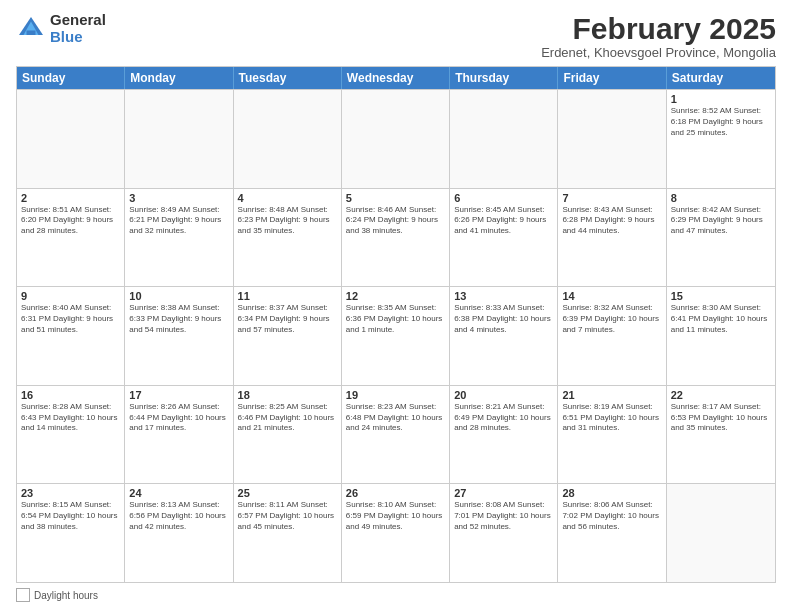 The width and height of the screenshot is (792, 612). Describe the element at coordinates (396, 435) in the screenshot. I see `calendar-cell: 19Sunrise: 8:23 AM Sunset: 6:48 PM Dayli…` at that location.